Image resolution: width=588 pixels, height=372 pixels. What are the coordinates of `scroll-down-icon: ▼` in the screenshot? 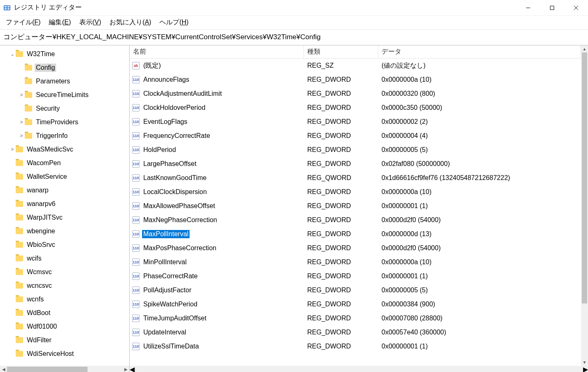 It's located at (585, 363).